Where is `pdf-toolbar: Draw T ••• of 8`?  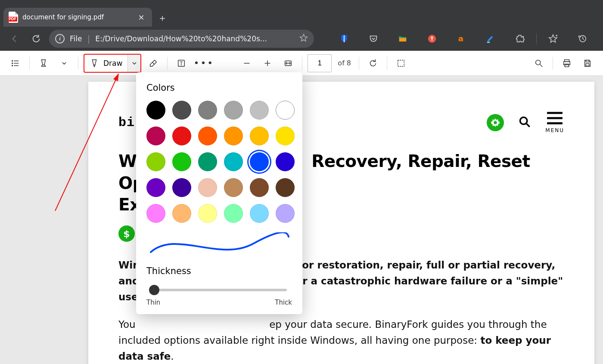
pdf-toolbar: Draw T ••• of 8 is located at coordinates (302, 63).